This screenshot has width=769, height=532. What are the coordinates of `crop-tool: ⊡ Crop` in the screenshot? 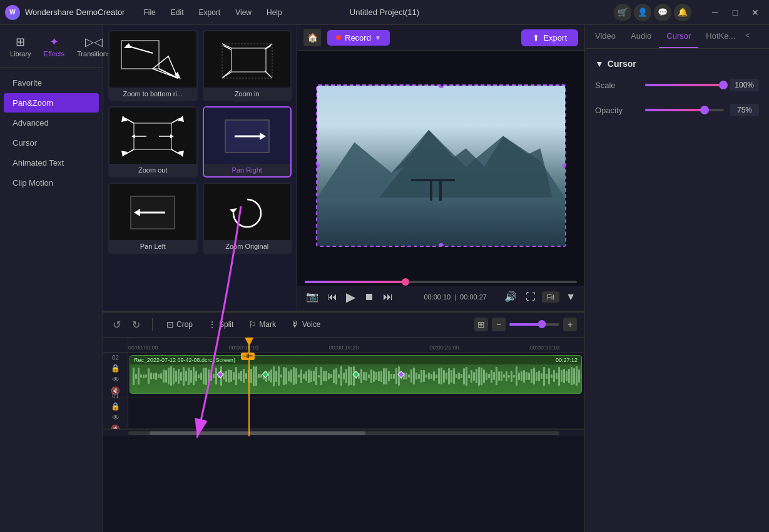 It's located at (180, 324).